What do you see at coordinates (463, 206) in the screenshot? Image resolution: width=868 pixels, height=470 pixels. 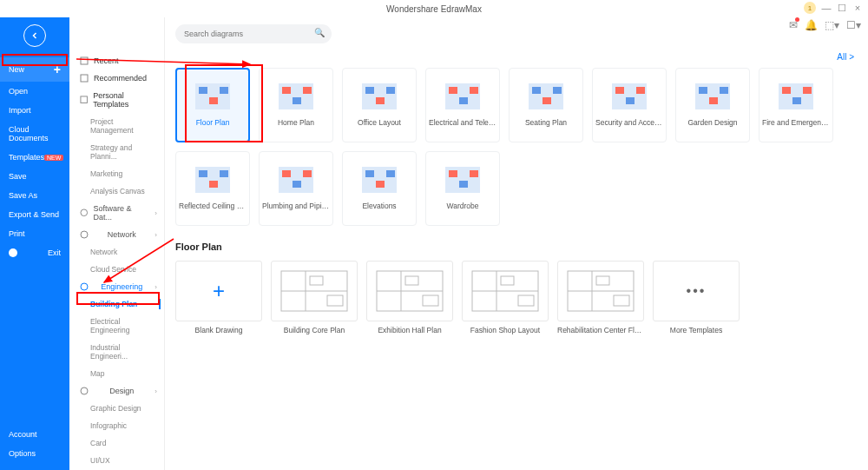 I see `card-label: Wardrobe` at bounding box center [463, 206].